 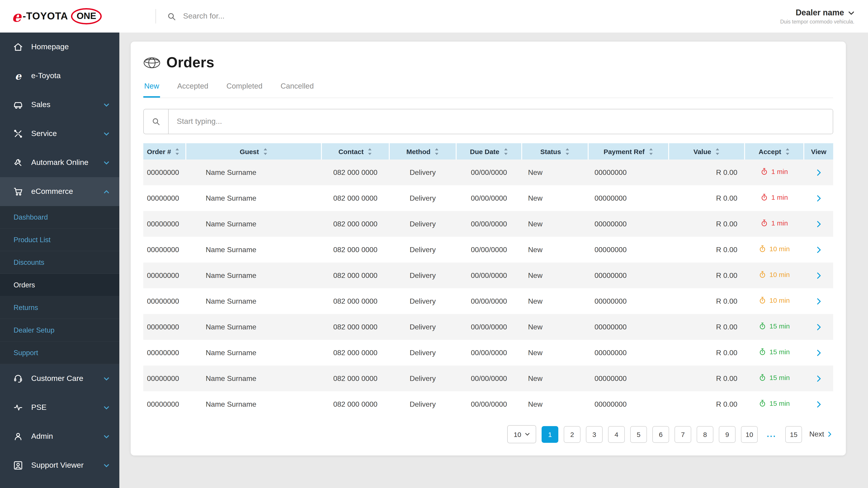 I want to click on sidebar-item-discounts: Discounts, so click(x=60, y=263).